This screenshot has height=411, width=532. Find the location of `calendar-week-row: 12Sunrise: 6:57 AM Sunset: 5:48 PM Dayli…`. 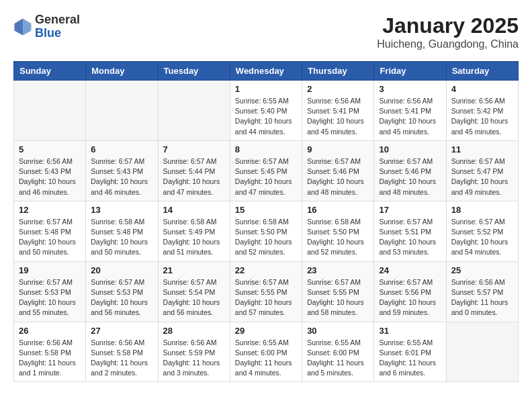

calendar-week-row: 12Sunrise: 6:57 AM Sunset: 5:48 PM Dayli… is located at coordinates (266, 231).